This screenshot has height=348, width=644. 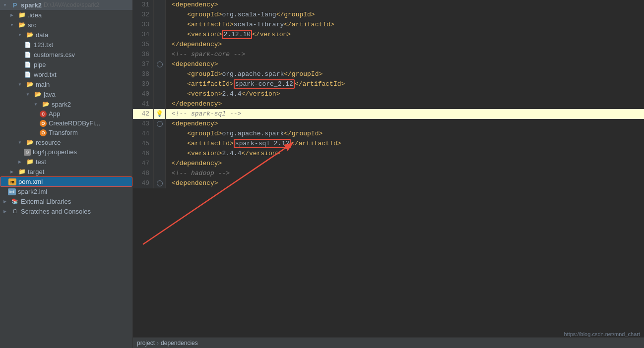 What do you see at coordinates (66, 181) in the screenshot?
I see `sidebar-item-pomxml: m pom.xml` at bounding box center [66, 181].